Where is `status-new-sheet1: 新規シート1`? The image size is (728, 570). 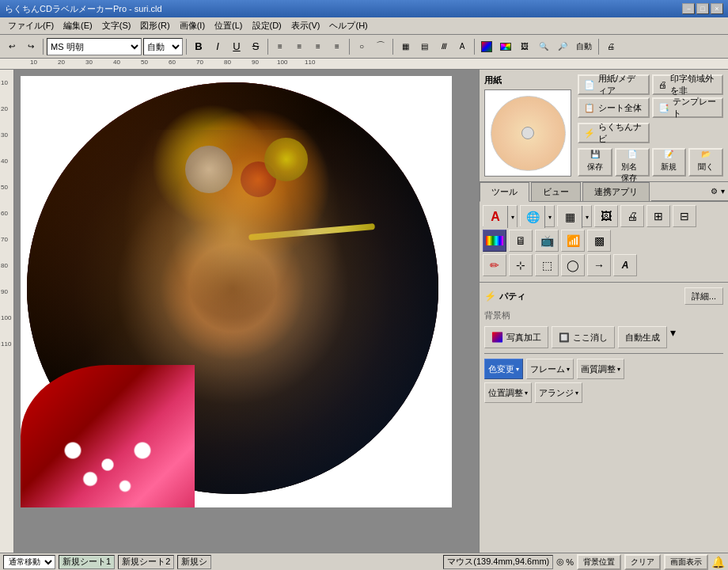 status-new-sheet1: 新規シート1 is located at coordinates (87, 562).